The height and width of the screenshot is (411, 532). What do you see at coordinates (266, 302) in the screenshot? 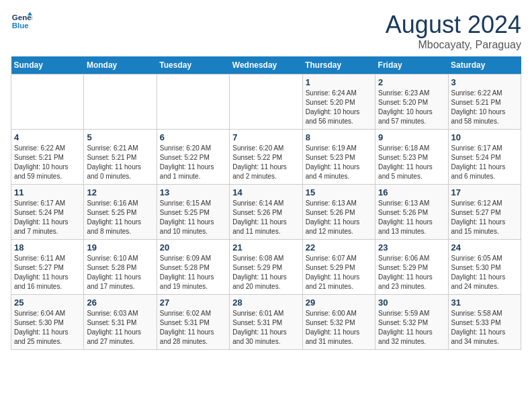
I see `day-number: 28` at bounding box center [266, 302].